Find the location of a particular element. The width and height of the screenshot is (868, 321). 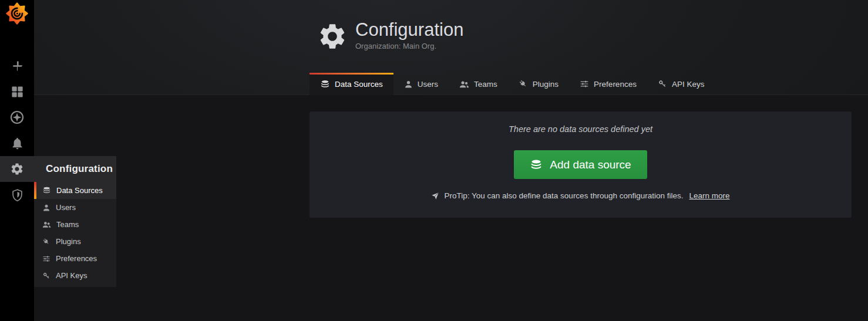

page-title: Configuration is located at coordinates (409, 30).